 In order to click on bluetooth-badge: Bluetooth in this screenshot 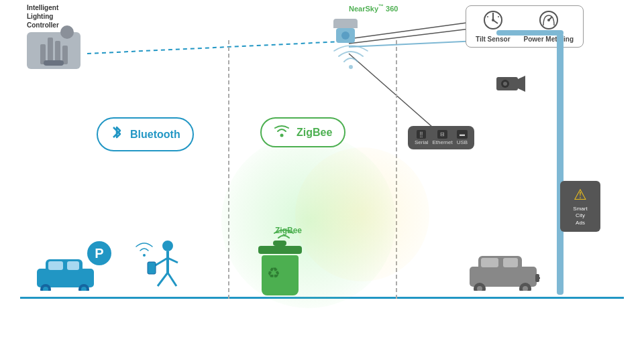, I will do `click(145, 134)`.